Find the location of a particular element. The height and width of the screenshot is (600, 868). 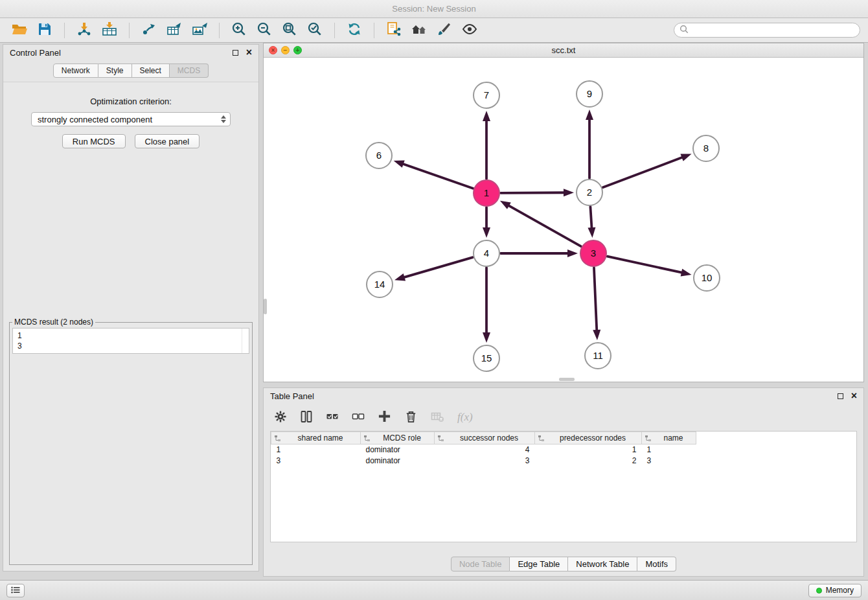

criterion-dropdown: strongly connected component is located at coordinates (131, 119).